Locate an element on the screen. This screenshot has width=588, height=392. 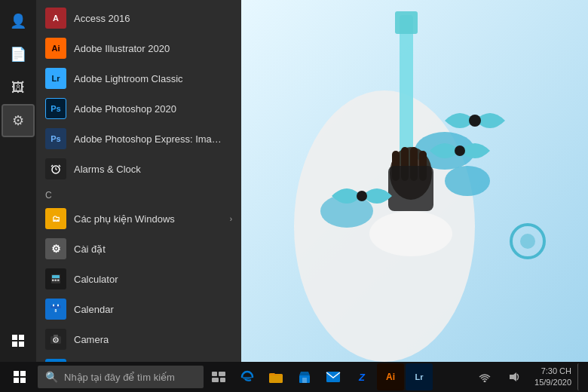
icon-illustrator: Ai is located at coordinates (56, 48).